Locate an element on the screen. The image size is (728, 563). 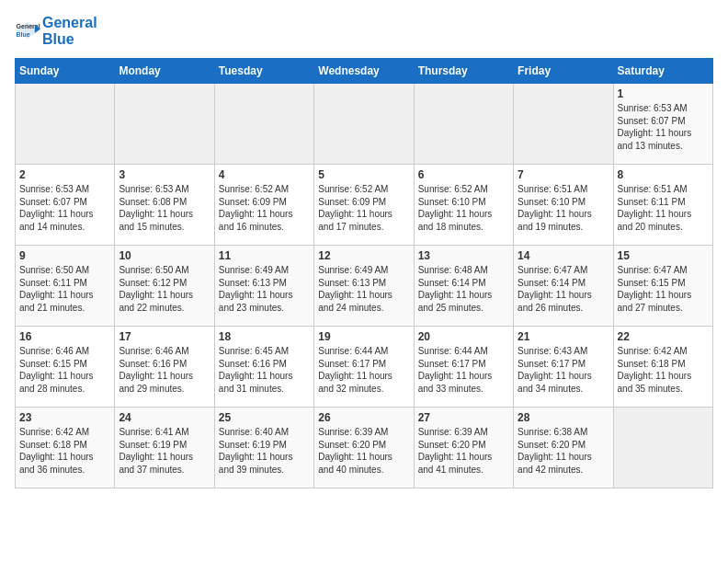
calendar-cell: 20Sunrise: 6:44 AM Sunset: 6:17 PM Dayli… is located at coordinates (463, 367).